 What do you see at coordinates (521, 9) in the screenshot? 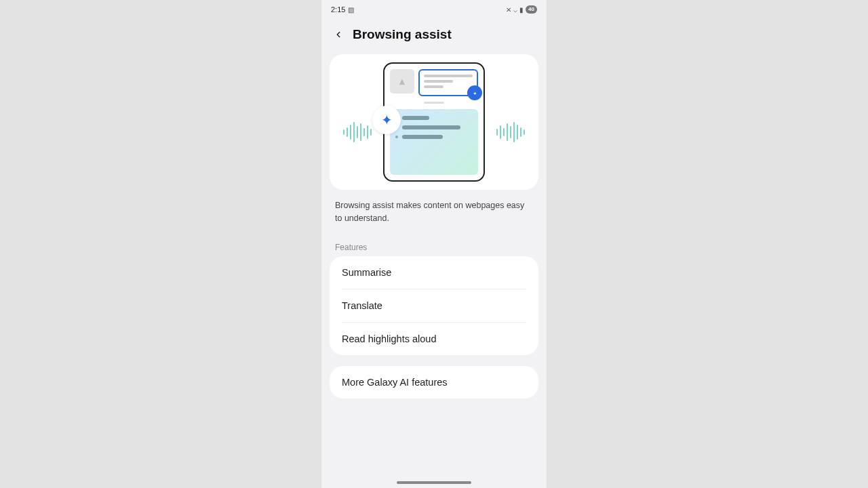
I see `signal-icon: ▮` at bounding box center [521, 9].